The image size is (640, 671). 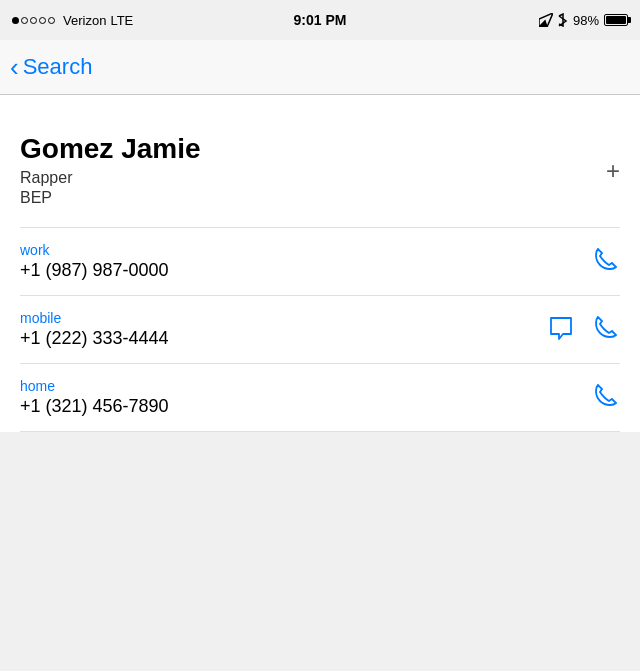 I want to click on phone-number-mobile: +1 (222) 333-4444, so click(x=283, y=338).